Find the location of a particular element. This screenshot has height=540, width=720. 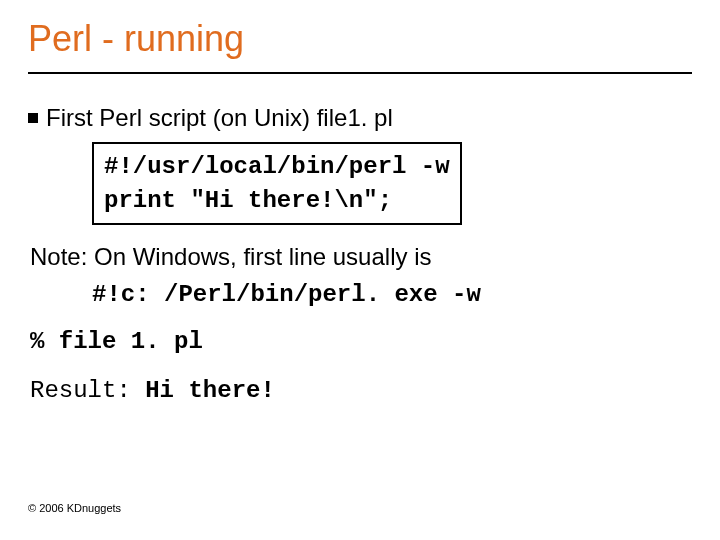

slide-title: Perl - running is located at coordinates (360, 42).